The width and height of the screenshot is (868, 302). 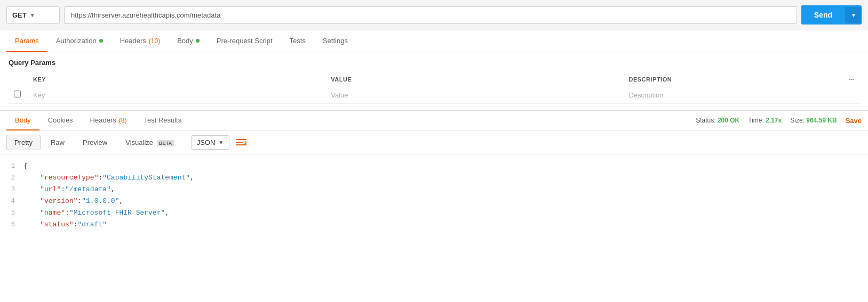 What do you see at coordinates (185, 40) in the screenshot?
I see `tab-body-label: Body` at bounding box center [185, 40].